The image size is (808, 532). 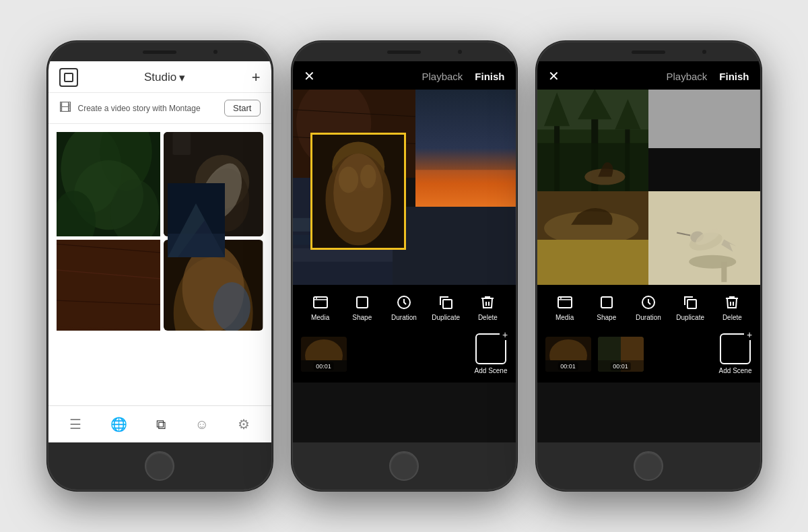 I want to click on canvas-bird, so click(x=704, y=238).